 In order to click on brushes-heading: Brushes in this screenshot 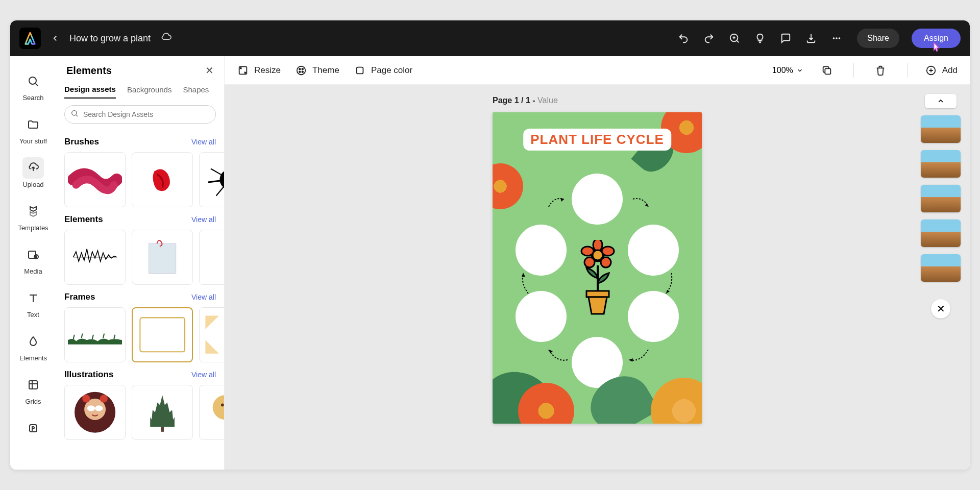, I will do `click(82, 142)`.